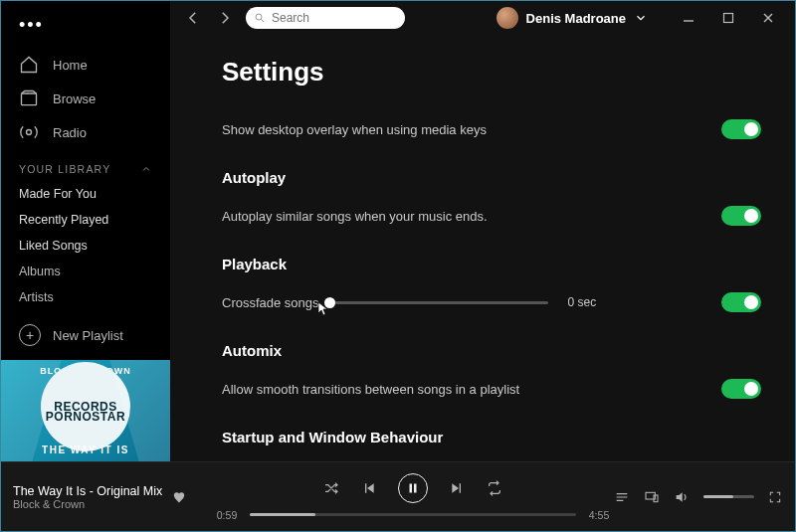  I want to click on progress-bar, so click(413, 515).